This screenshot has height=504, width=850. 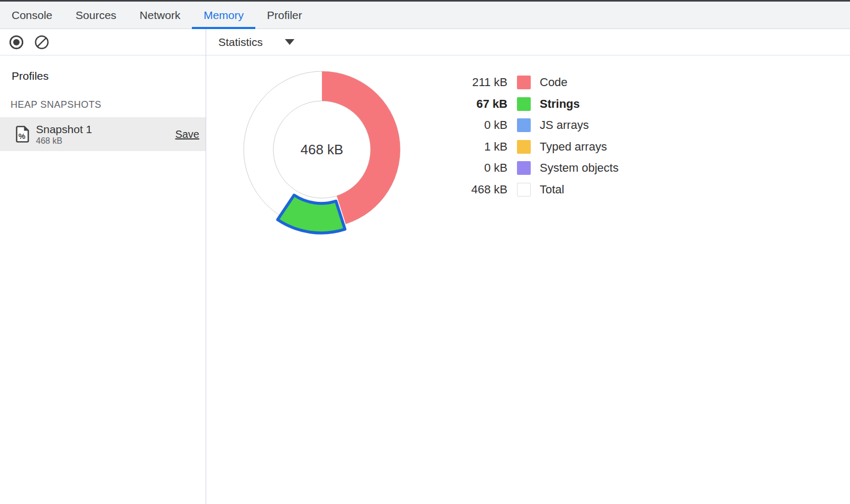 I want to click on legend-row-js-arrays: 0 kBJS arrays, so click(x=531, y=126).